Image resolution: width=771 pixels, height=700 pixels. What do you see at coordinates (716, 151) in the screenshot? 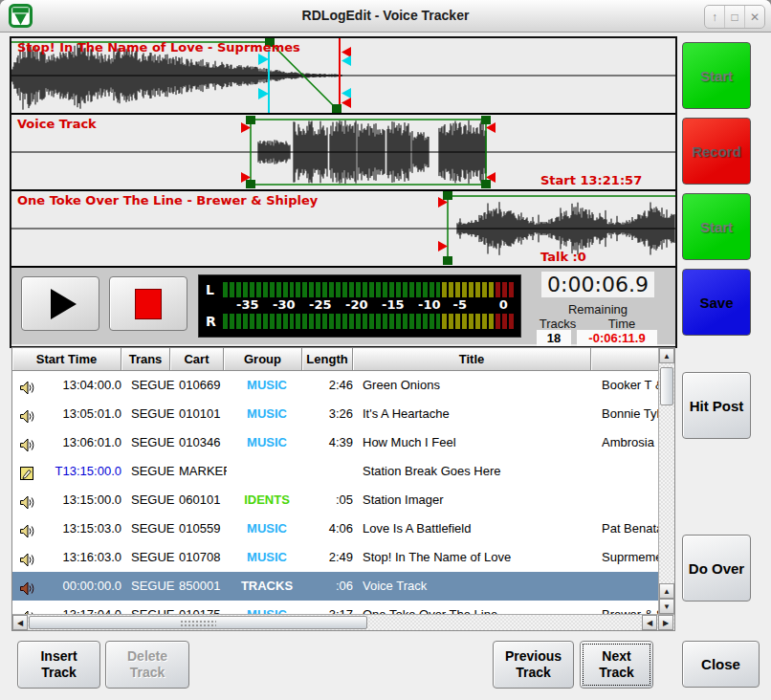
I see `record-button: Record` at bounding box center [716, 151].